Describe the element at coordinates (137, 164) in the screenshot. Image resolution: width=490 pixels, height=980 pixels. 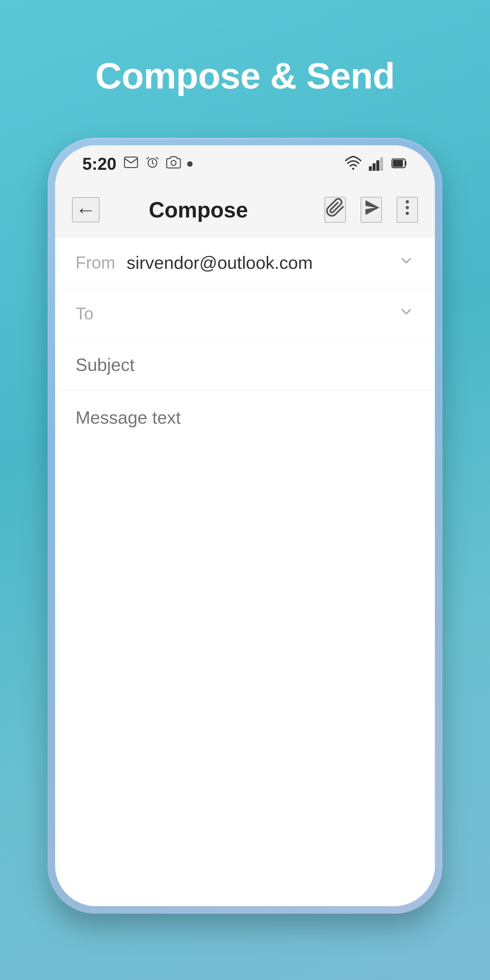
I see `status-bar-left: 5:20` at that location.